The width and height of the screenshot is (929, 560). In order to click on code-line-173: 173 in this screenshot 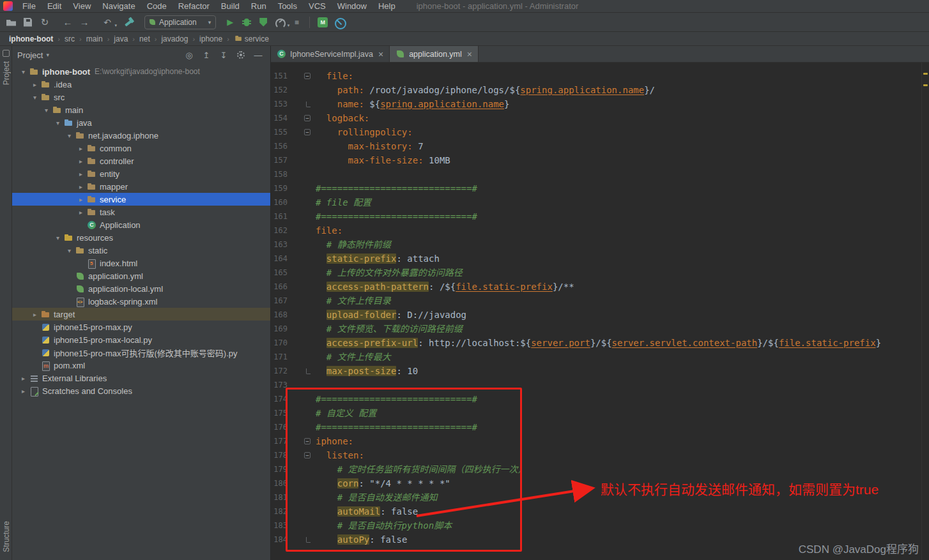, I will do `click(600, 385)`.